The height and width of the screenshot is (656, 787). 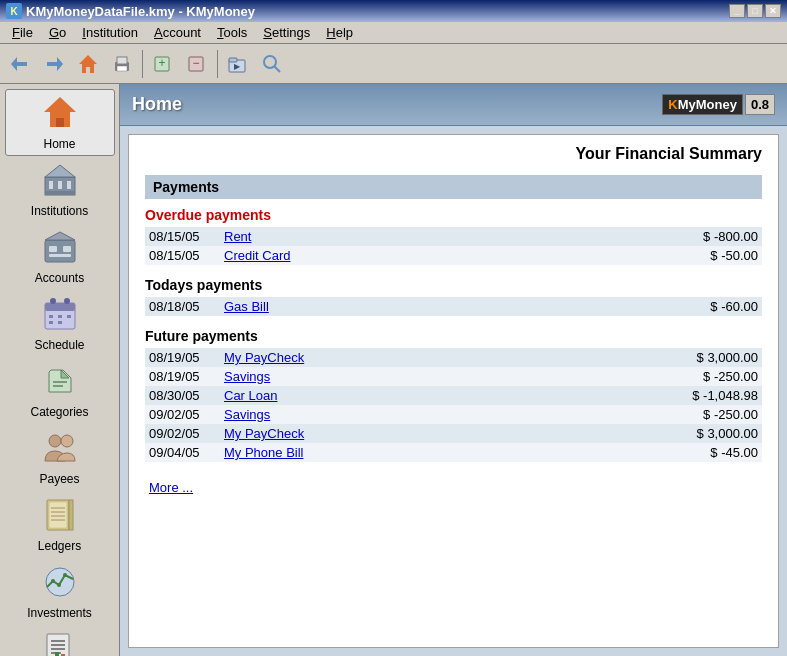 I want to click on future-date-0: 08/19/05, so click(x=186, y=358).